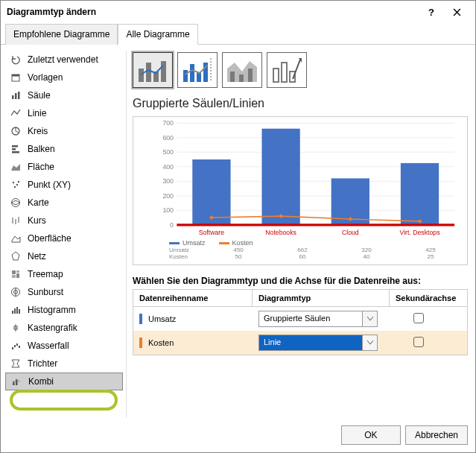 This screenshot has height=453, width=476. I want to click on sidebar-item-trichter: Trichter, so click(64, 364).